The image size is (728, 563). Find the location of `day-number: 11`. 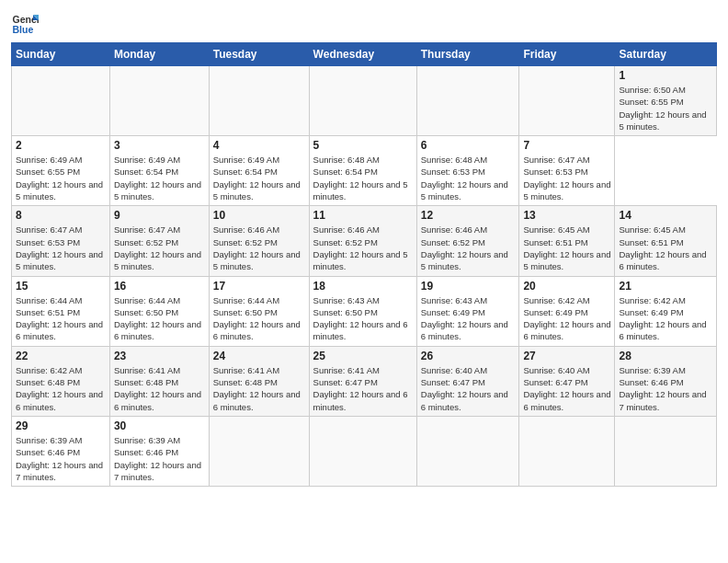

day-number: 11 is located at coordinates (363, 215).